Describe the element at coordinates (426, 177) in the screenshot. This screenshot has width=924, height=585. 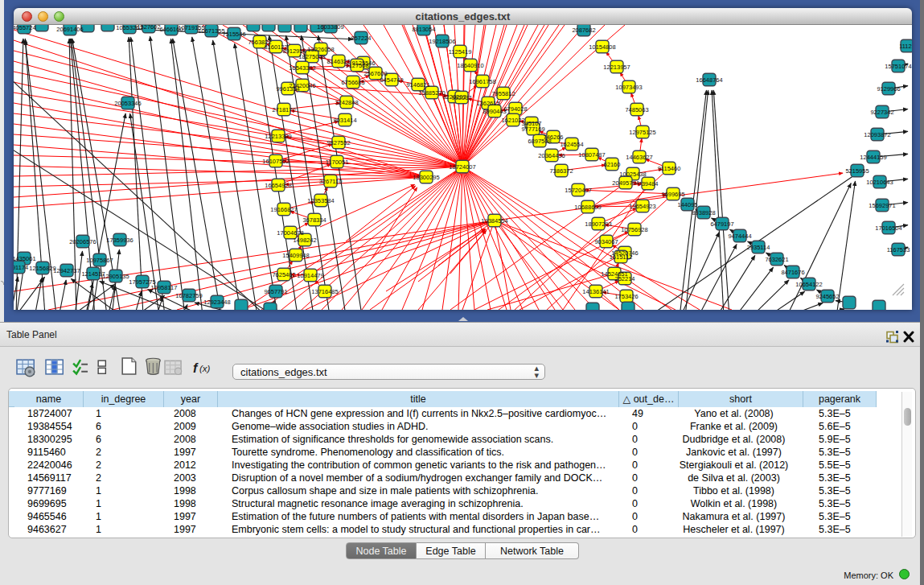
I see `svg-text: 18300295` at that location.